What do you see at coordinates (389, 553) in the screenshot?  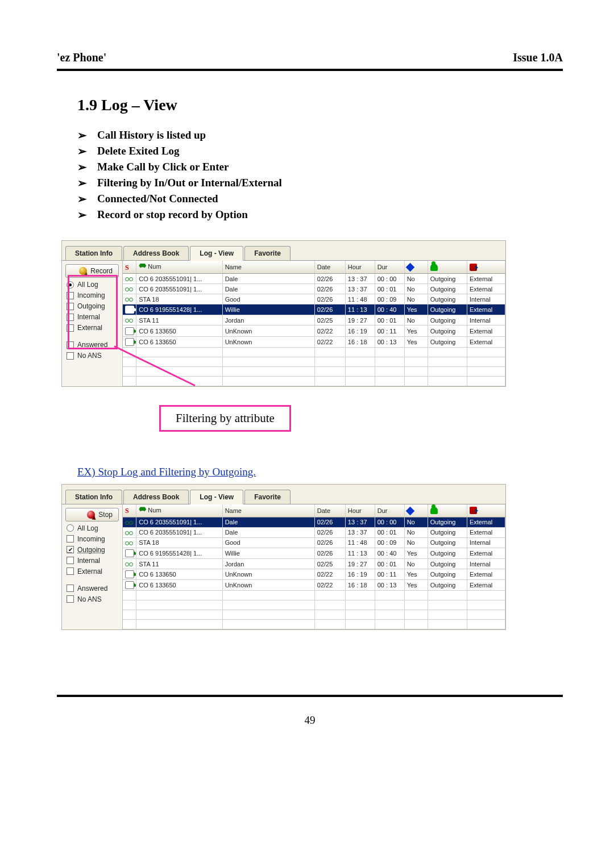 I see `cell-dur: 00 : 40` at bounding box center [389, 553].